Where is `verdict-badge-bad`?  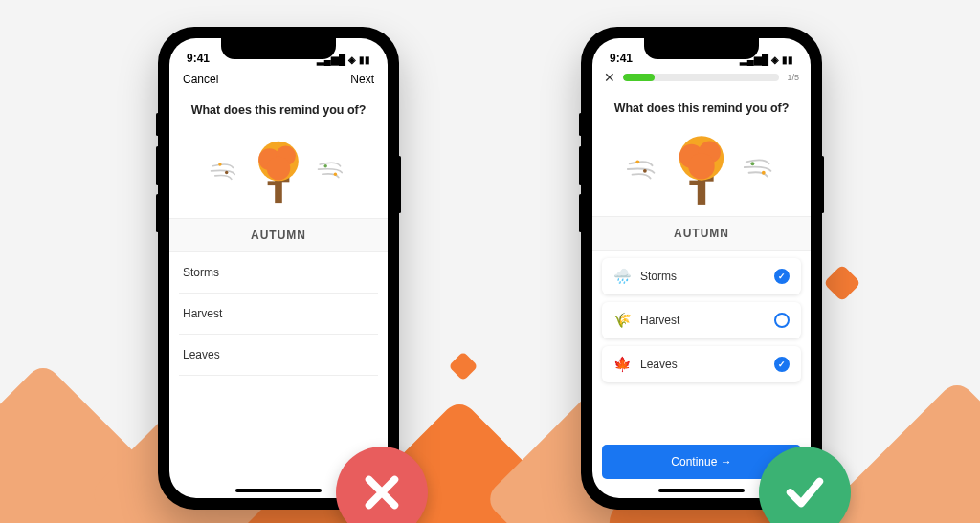
verdict-badge-bad is located at coordinates (382, 485).